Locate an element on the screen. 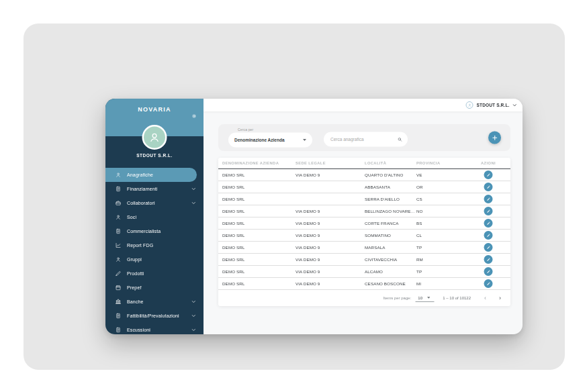  sidebar-item-label: Gruppi is located at coordinates (134, 260).